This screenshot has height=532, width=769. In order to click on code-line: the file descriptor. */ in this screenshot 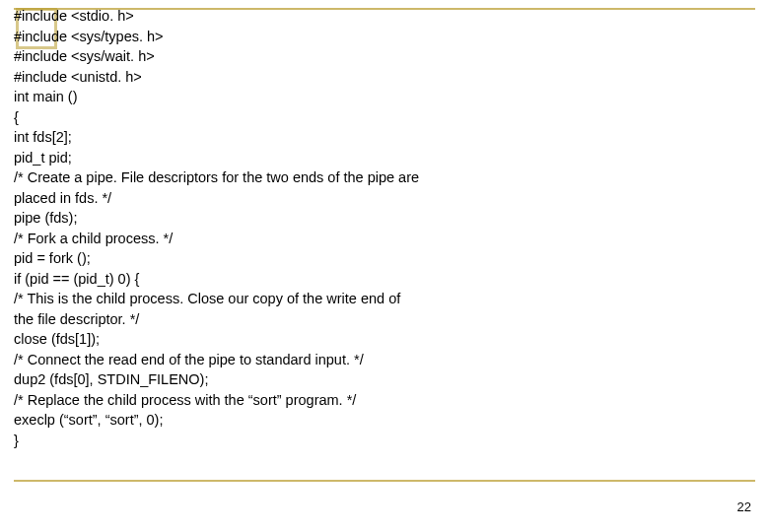, I will do `click(384, 319)`.